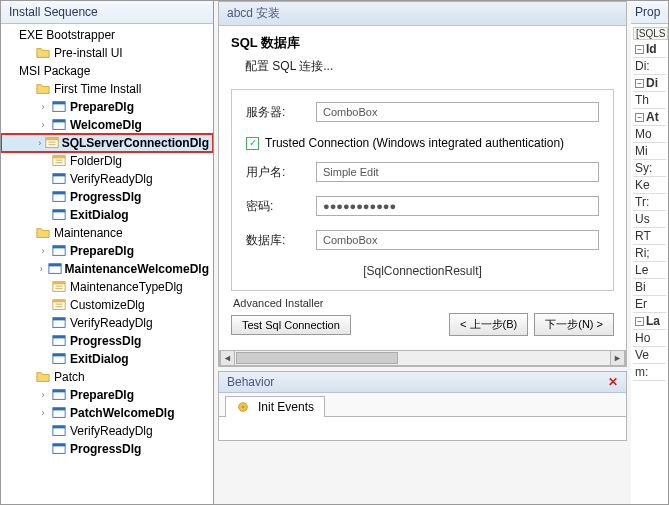  I want to click on tree-item: ›MaintenanceWelcomeDlg, so click(107, 269).